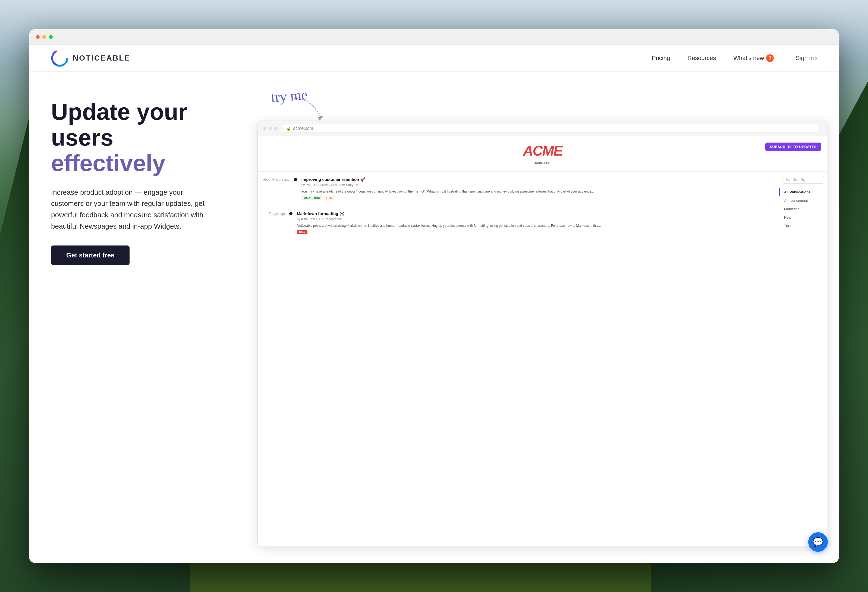 This screenshot has width=868, height=592. What do you see at coordinates (128, 209) in the screenshot?
I see `hero-subtitle-text: Increase product adoption — engage your …` at bounding box center [128, 209].